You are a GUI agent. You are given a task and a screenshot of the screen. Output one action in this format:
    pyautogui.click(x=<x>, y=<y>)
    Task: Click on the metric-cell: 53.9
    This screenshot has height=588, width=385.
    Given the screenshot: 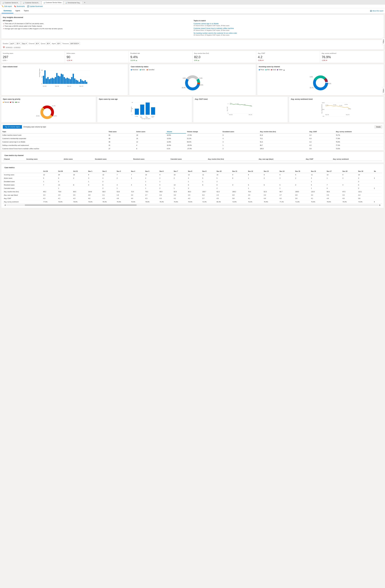 What is the action you would take?
    pyautogui.click(x=123, y=192)
    